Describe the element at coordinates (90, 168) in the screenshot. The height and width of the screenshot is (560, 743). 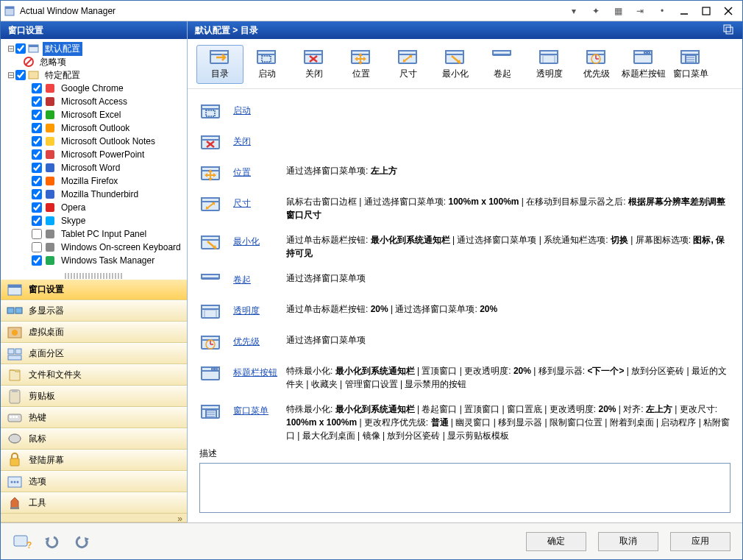
I see `tree-item-app: Microsoft Word` at that location.